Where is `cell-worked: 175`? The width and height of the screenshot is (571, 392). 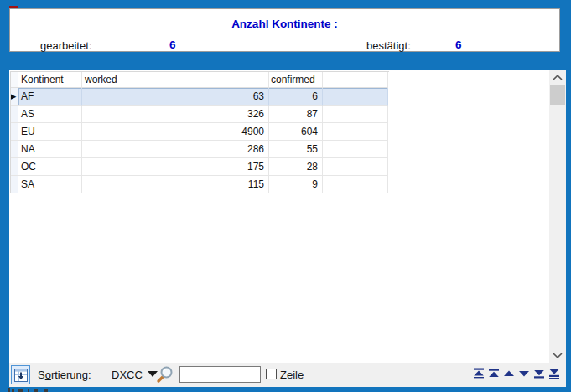
cell-worked: 175 is located at coordinates (176, 168).